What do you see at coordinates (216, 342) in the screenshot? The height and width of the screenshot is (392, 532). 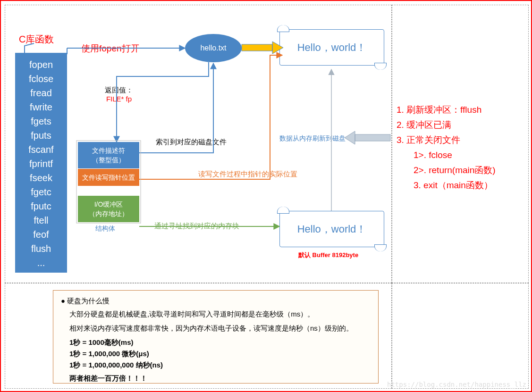 I see `note-t1: 1秒 = 1000毫秒(ms)` at bounding box center [216, 342].